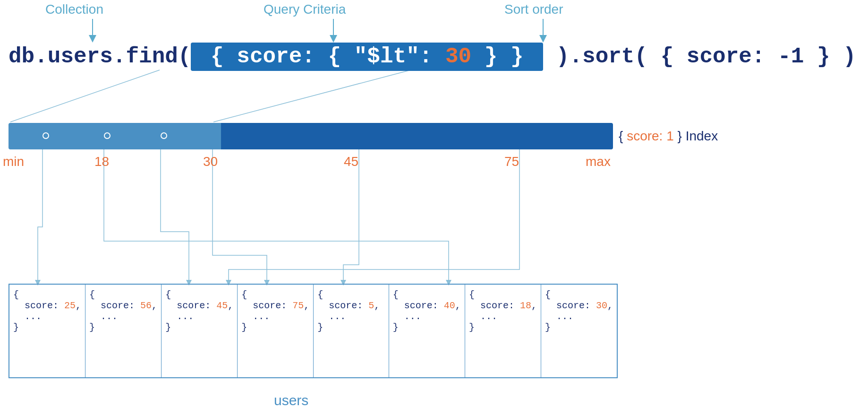 Image resolution: width=868 pixels, height=417 pixels. What do you see at coordinates (512, 162) in the screenshot?
I see `index-label-75: 75` at bounding box center [512, 162].